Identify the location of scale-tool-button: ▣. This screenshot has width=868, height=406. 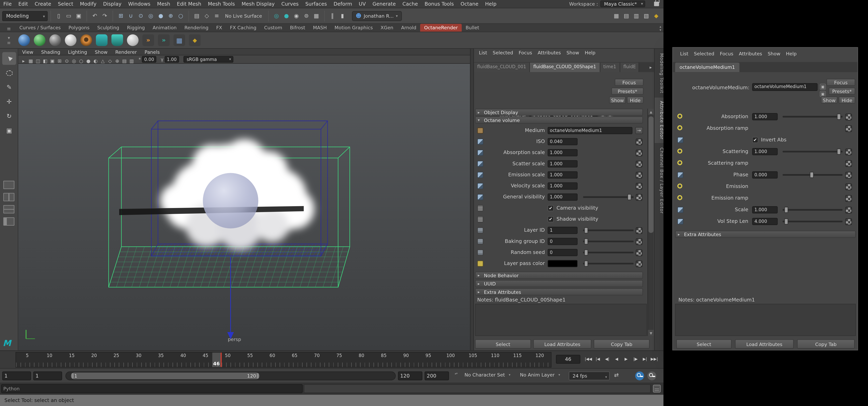
(9, 131).